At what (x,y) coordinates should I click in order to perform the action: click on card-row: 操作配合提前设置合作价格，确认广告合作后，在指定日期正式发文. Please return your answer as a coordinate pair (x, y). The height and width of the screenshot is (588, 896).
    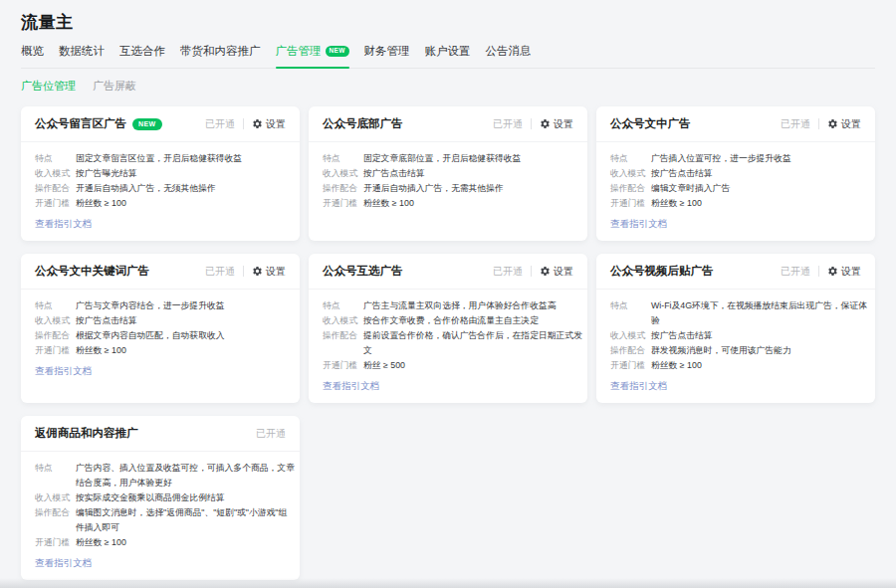
    Looking at the image, I should click on (453, 343).